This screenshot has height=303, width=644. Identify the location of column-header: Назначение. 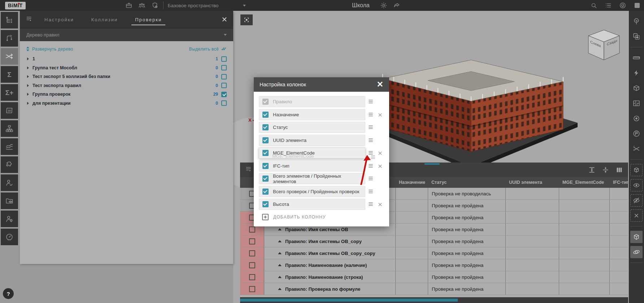
(412, 182).